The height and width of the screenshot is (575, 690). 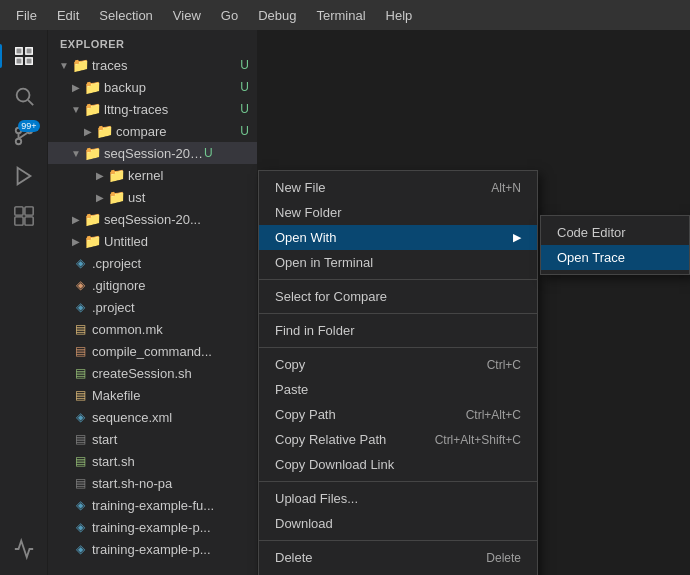 I want to click on tree-label: .project, so click(x=174, y=308).